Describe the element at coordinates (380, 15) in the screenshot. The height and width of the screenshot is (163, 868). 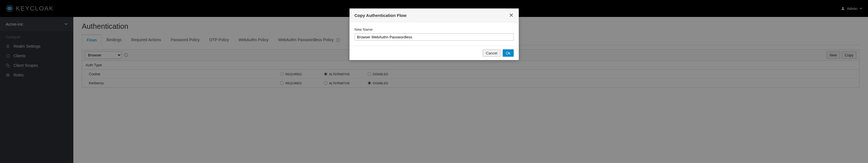
I see `modal-title: Copy Authentication Flow` at that location.